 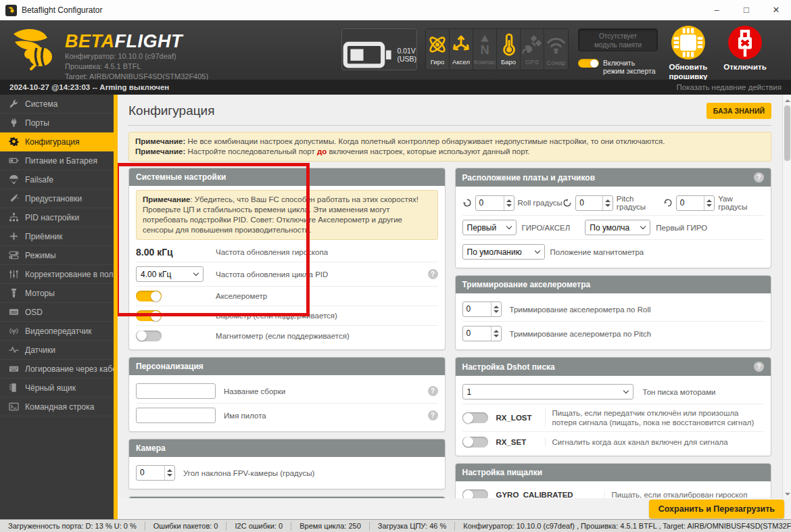 I want to click on sidebar-item-setup: Система, so click(x=57, y=104).